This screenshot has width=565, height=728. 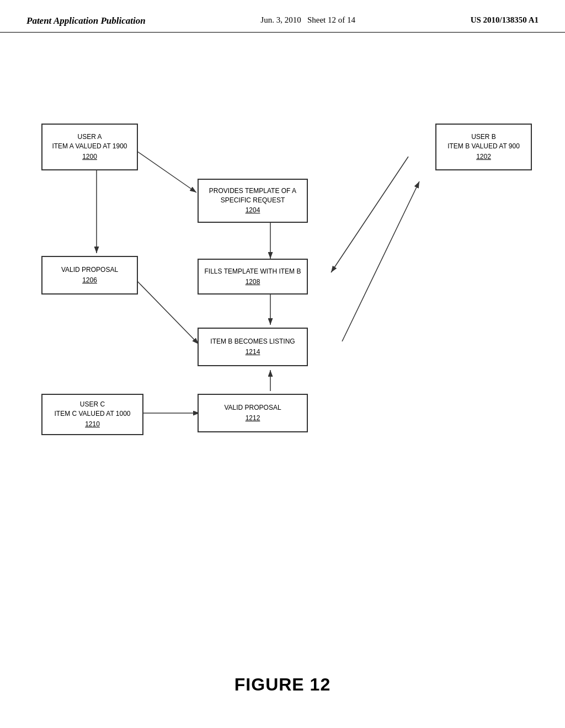 What do you see at coordinates (89, 275) in the screenshot?
I see `box-valid-proposal-1206: VALID PROPOSAL 1206` at bounding box center [89, 275].